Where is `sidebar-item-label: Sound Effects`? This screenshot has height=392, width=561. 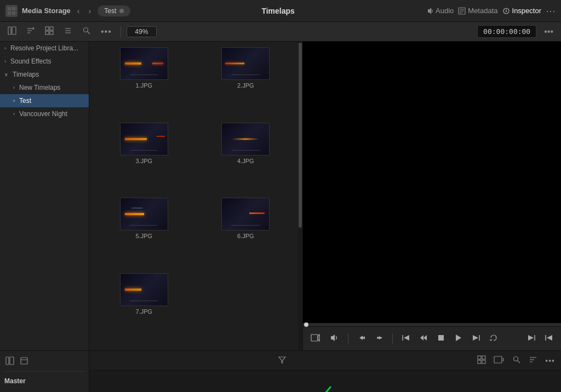 sidebar-item-label: Sound Effects is located at coordinates (31, 61).